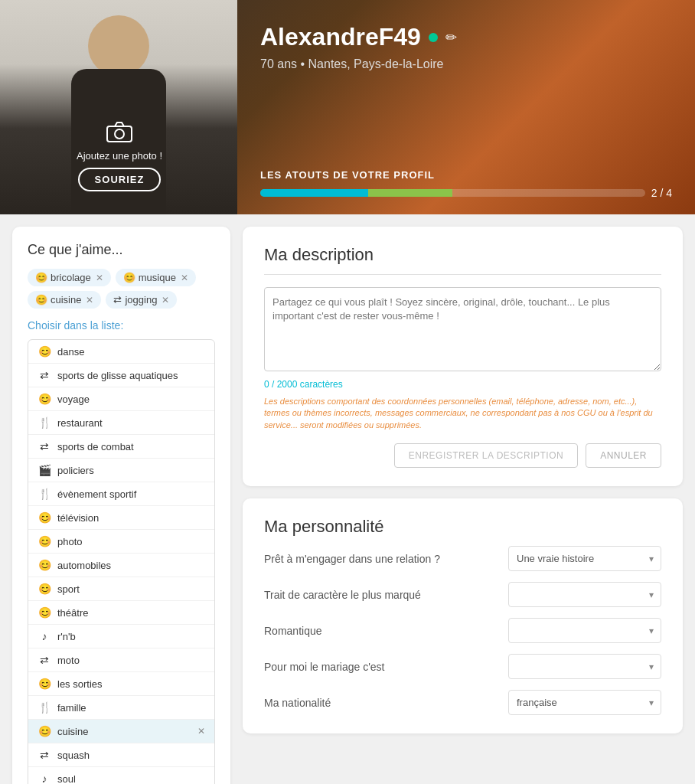 The height and width of the screenshot is (784, 695). Describe the element at coordinates (466, 184) in the screenshot. I see `profile-score-section: LES ATOUTS DE VOTRE PROFIL 2 / 4` at that location.